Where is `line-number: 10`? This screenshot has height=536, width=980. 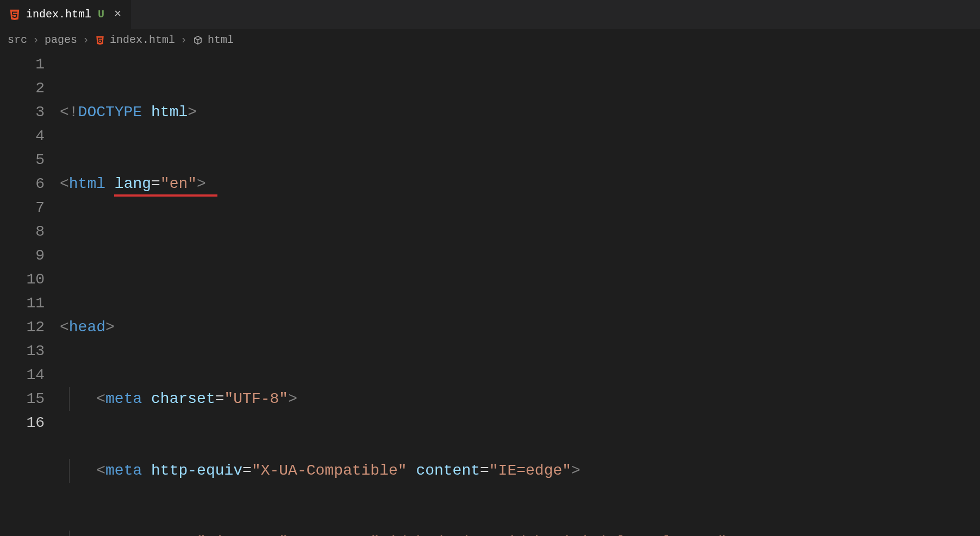
line-number: 10 is located at coordinates (22, 280).